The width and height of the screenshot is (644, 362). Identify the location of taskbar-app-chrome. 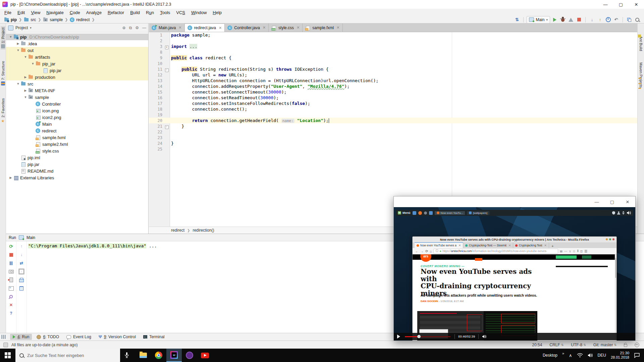
(159, 355).